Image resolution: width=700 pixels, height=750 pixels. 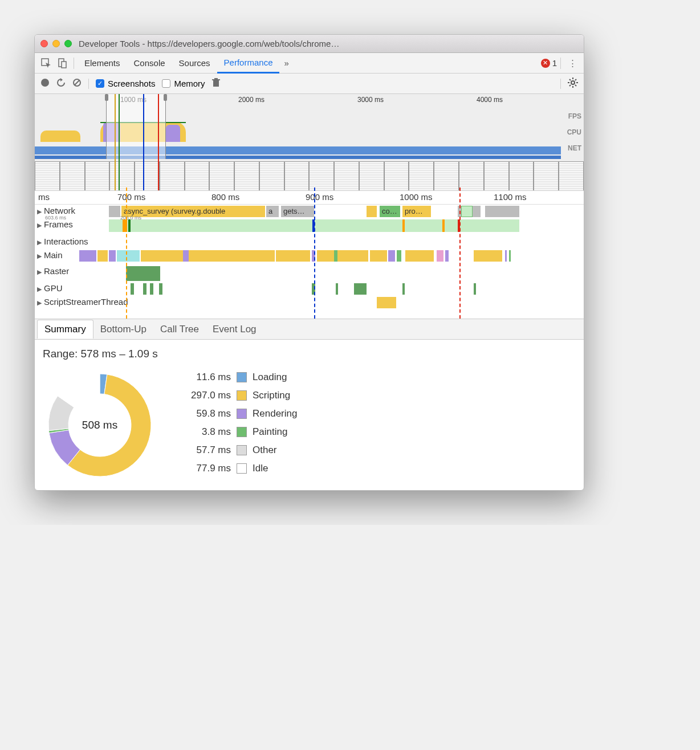 What do you see at coordinates (202, 396) in the screenshot?
I see `legend-ms: 297.0 ms` at bounding box center [202, 396].